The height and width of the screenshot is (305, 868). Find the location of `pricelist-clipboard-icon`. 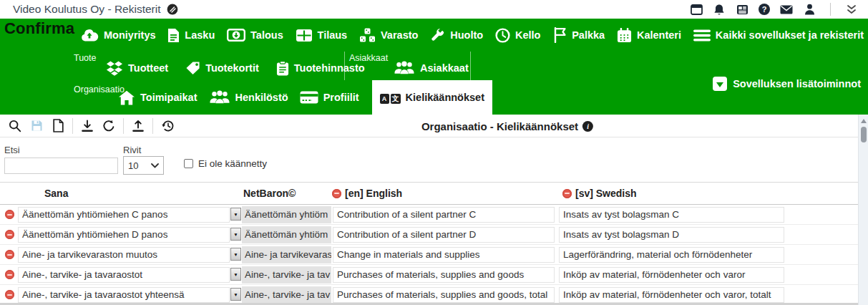

pricelist-clipboard-icon is located at coordinates (283, 69).